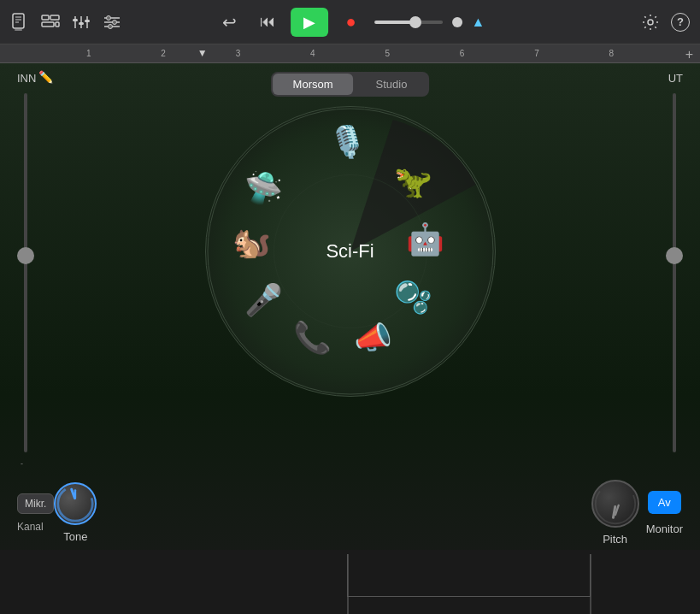 Image resolution: width=700 pixels, height=614 pixels. I want to click on toolbar-center: ↩ ⏮ ▶ ● ▲, so click(350, 22).